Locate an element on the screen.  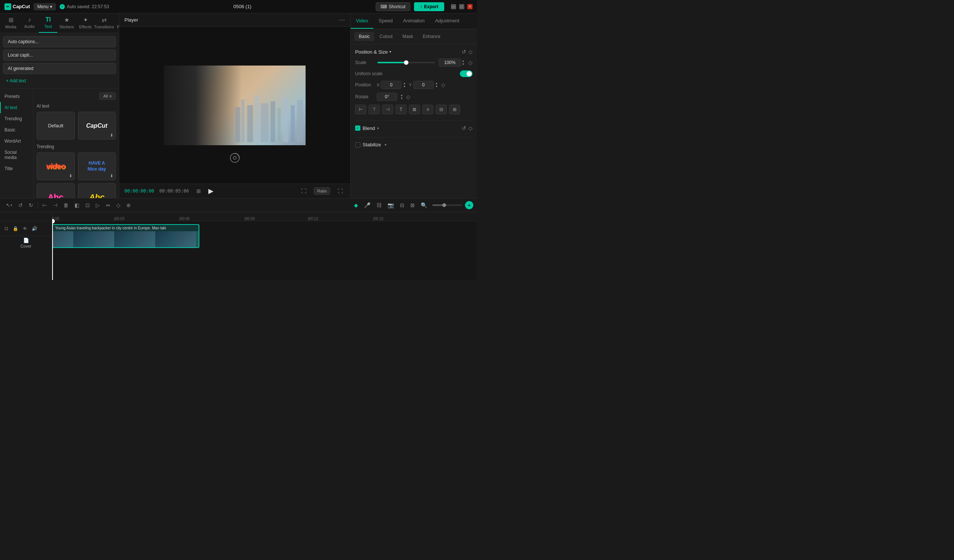
redo-button: ↻ is located at coordinates (31, 205).